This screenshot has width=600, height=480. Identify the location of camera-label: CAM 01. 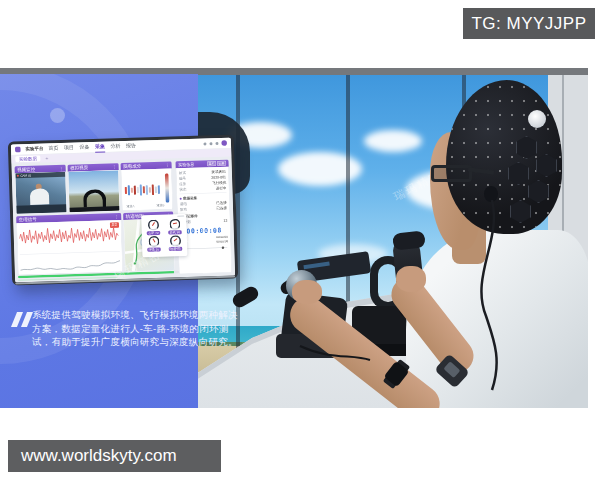
(26, 176).